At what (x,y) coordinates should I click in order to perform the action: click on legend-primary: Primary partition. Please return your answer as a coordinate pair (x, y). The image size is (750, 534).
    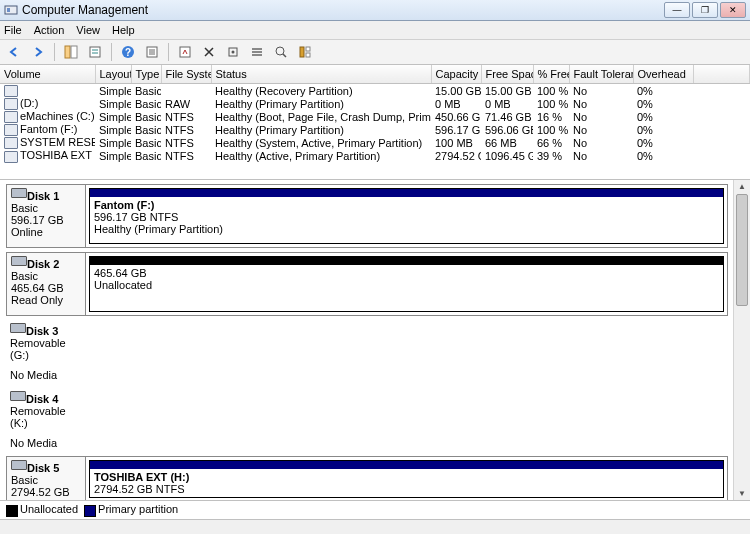
    Looking at the image, I should click on (131, 510).